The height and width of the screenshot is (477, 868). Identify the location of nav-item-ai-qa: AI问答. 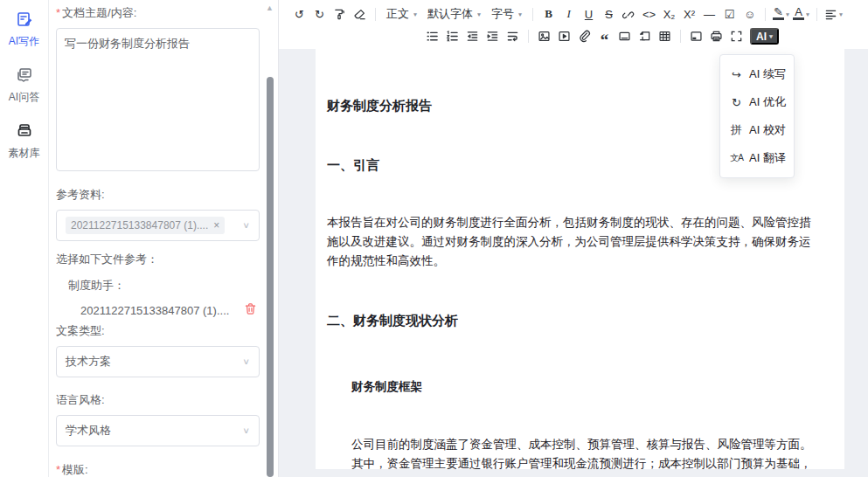
(24, 86).